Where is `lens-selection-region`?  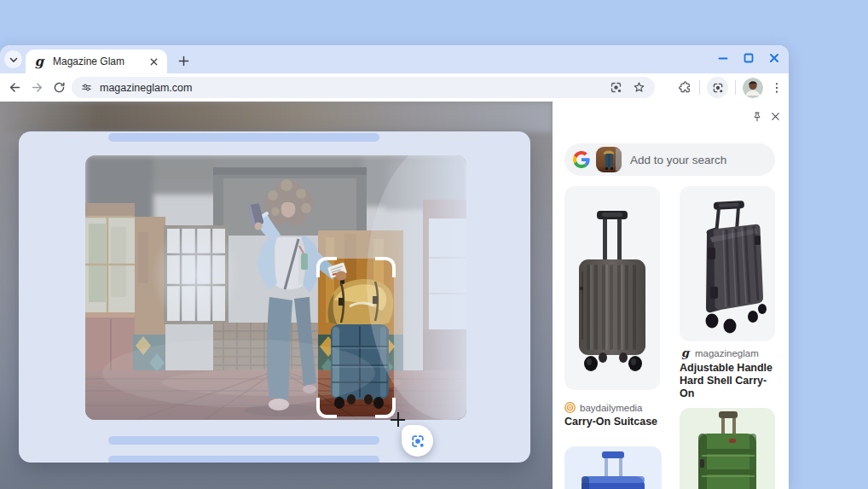
lens-selection-region is located at coordinates (356, 338).